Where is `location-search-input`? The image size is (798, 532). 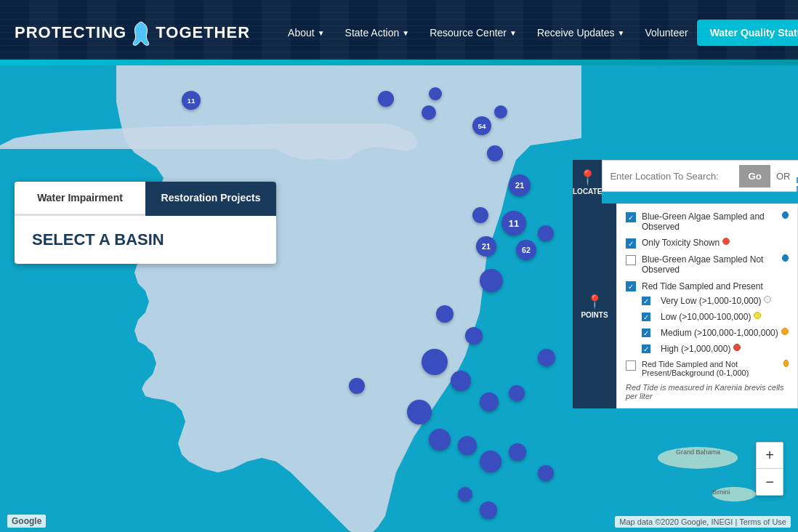
location-search-input is located at coordinates (671, 176).